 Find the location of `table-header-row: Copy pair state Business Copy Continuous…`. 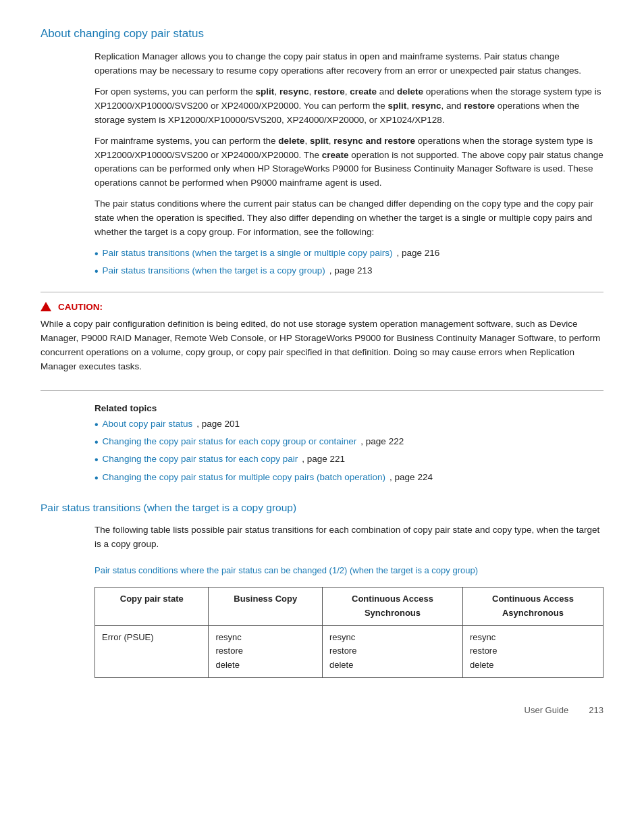

table-header-row: Copy pair state Business Copy Continuous… is located at coordinates (350, 606).